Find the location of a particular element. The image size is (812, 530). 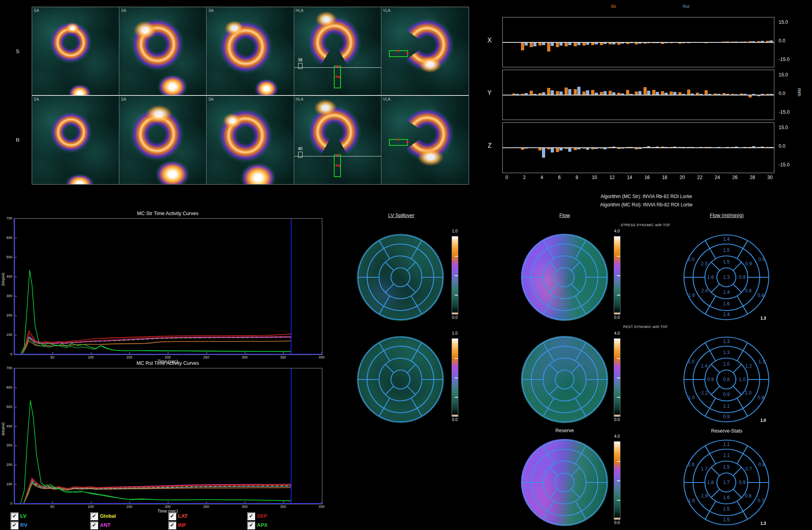

stress-row-label: S is located at coordinates (17, 51).